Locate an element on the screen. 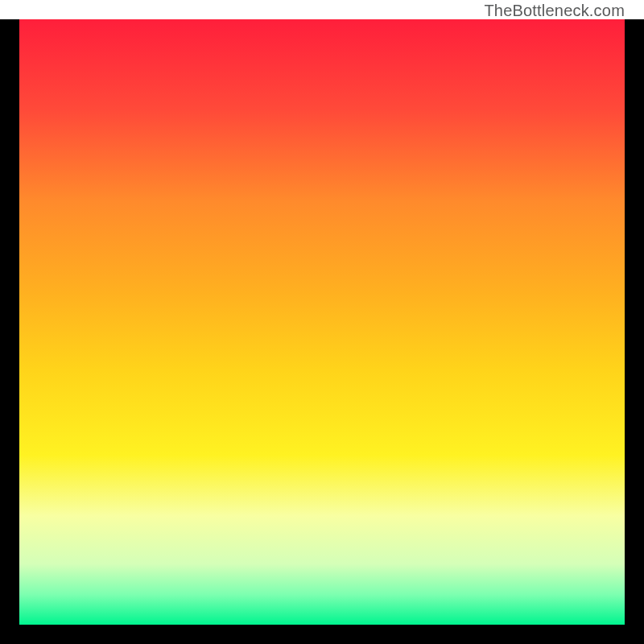  axis-frame-right is located at coordinates (634, 322).